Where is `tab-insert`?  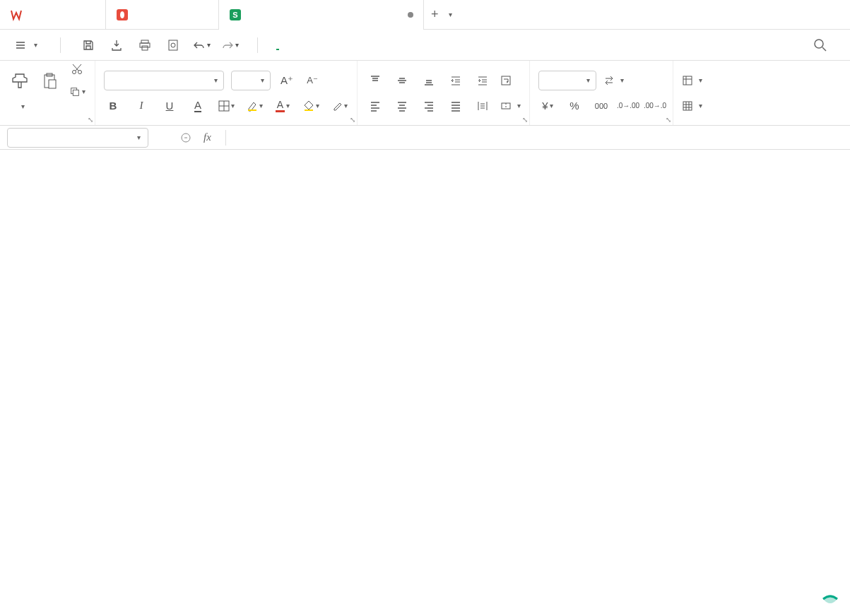 tab-insert is located at coordinates (299, 45).